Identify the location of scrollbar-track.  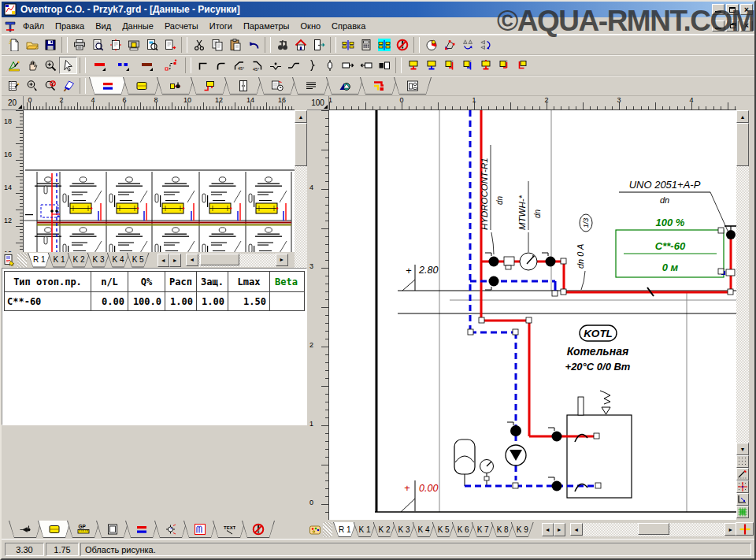
(743, 283).